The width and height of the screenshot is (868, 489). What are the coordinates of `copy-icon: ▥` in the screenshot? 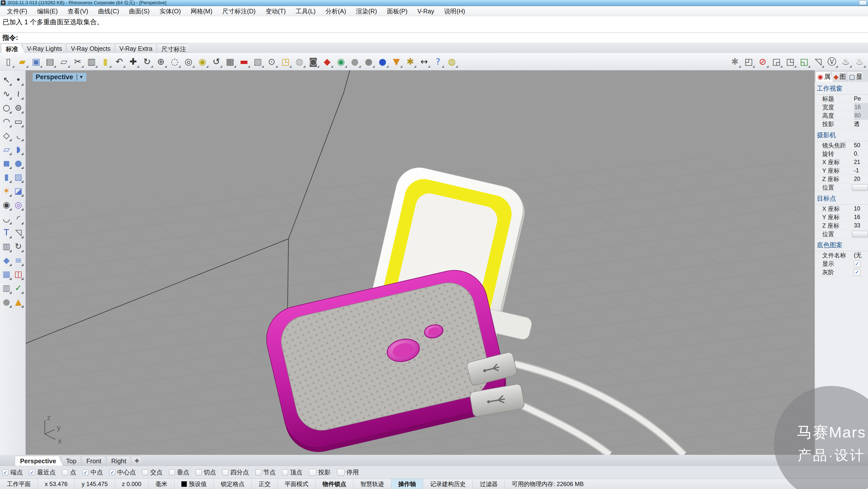 It's located at (92, 62).